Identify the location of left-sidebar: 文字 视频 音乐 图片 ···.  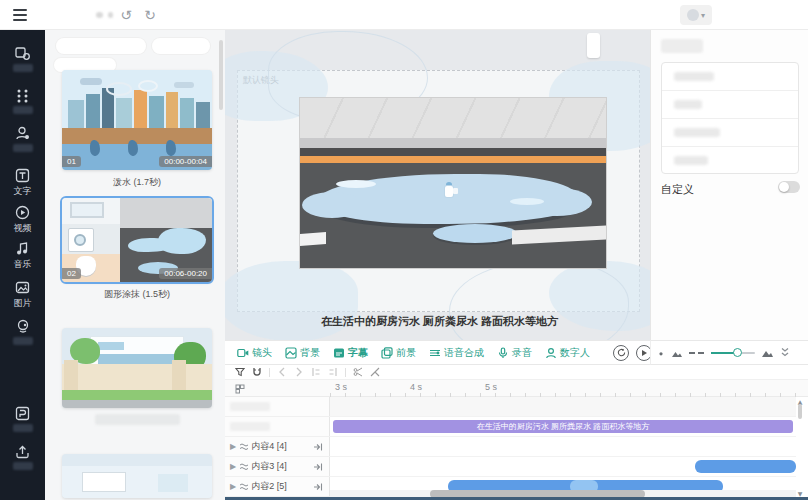
(22, 265).